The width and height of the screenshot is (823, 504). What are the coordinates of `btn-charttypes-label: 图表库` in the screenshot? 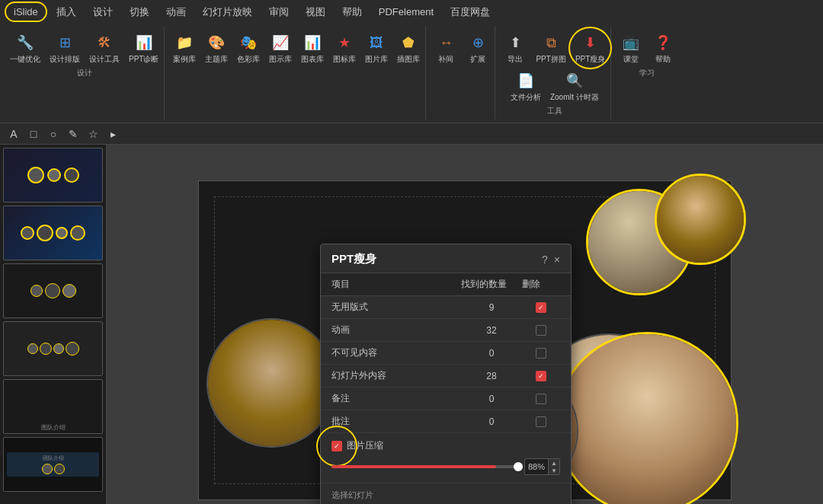 It's located at (312, 59).